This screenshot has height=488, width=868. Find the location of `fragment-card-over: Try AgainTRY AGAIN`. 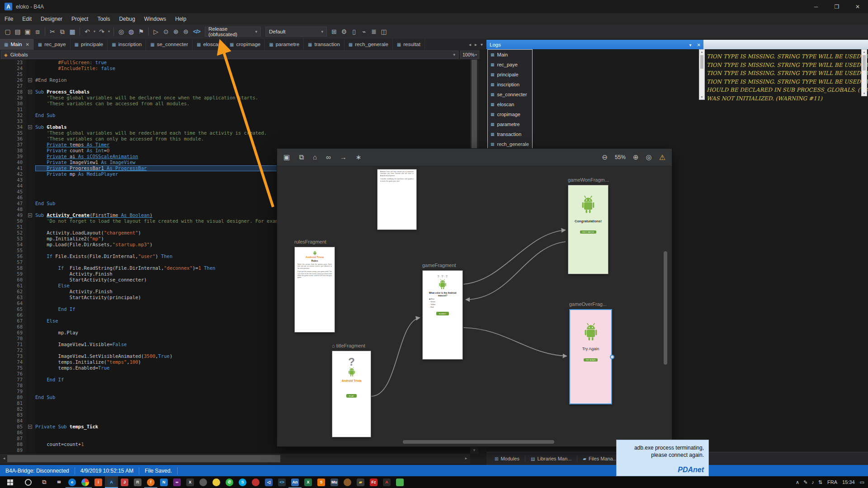

fragment-card-over: Try AgainTRY AGAIN is located at coordinates (590, 357).